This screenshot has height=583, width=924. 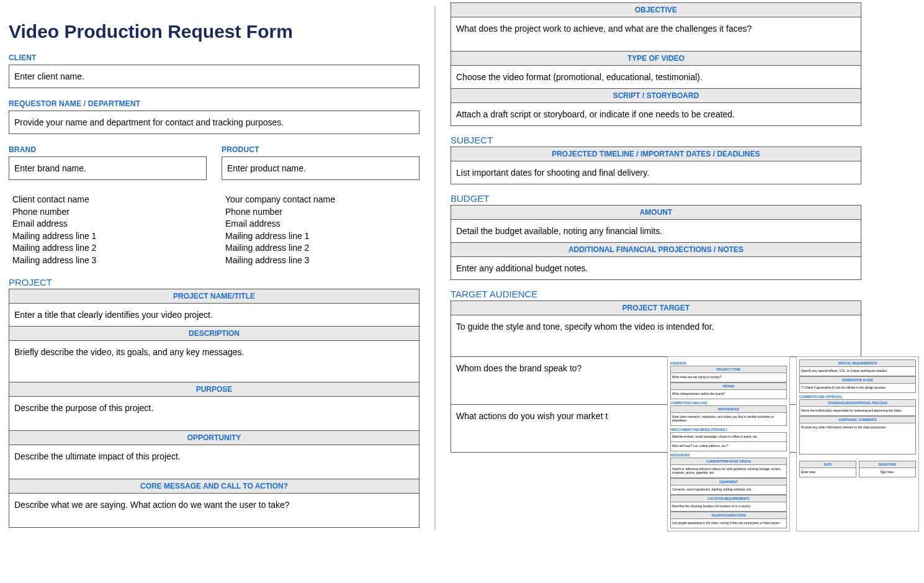 I want to click on target-section-label: TARGET AUDIENCE, so click(x=656, y=294).